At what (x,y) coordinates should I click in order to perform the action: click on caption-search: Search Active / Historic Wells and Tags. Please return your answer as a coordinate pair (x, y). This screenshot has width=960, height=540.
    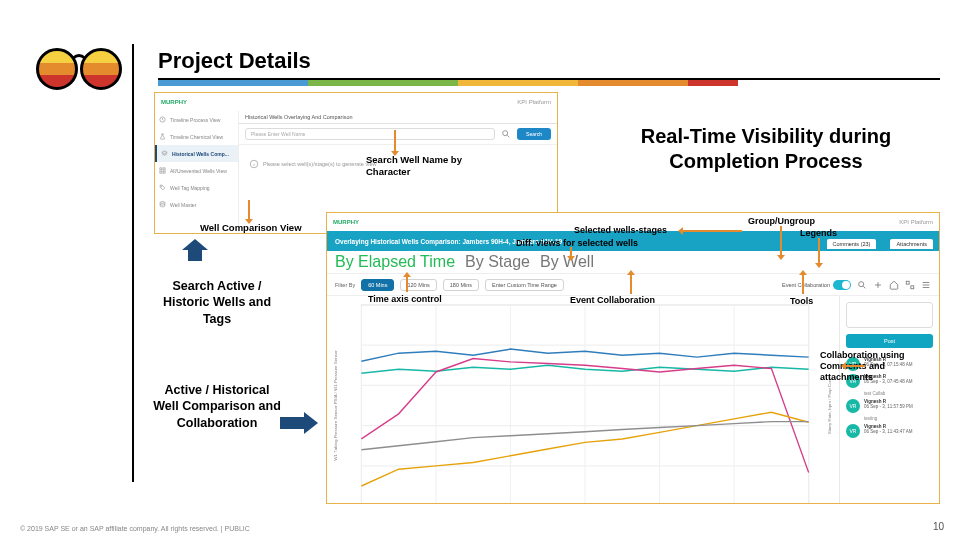
    Looking at the image, I should click on (217, 302).